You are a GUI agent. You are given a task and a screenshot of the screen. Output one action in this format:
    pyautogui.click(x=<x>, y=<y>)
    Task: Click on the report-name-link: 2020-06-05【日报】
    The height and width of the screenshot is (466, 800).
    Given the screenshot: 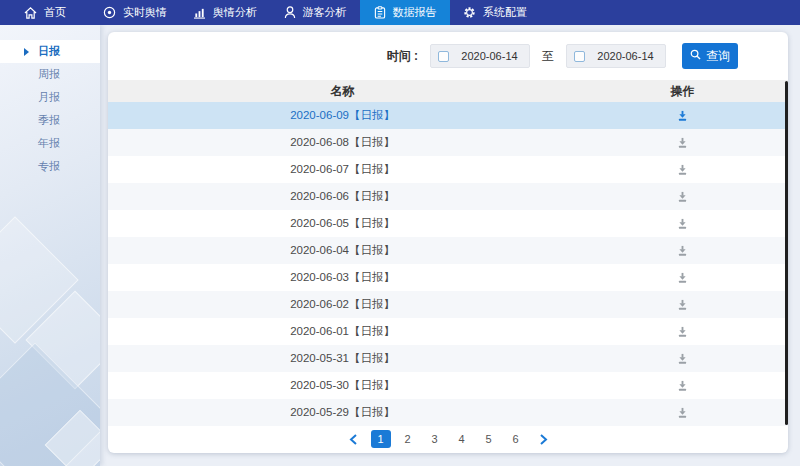 What is the action you would take?
    pyautogui.click(x=342, y=224)
    